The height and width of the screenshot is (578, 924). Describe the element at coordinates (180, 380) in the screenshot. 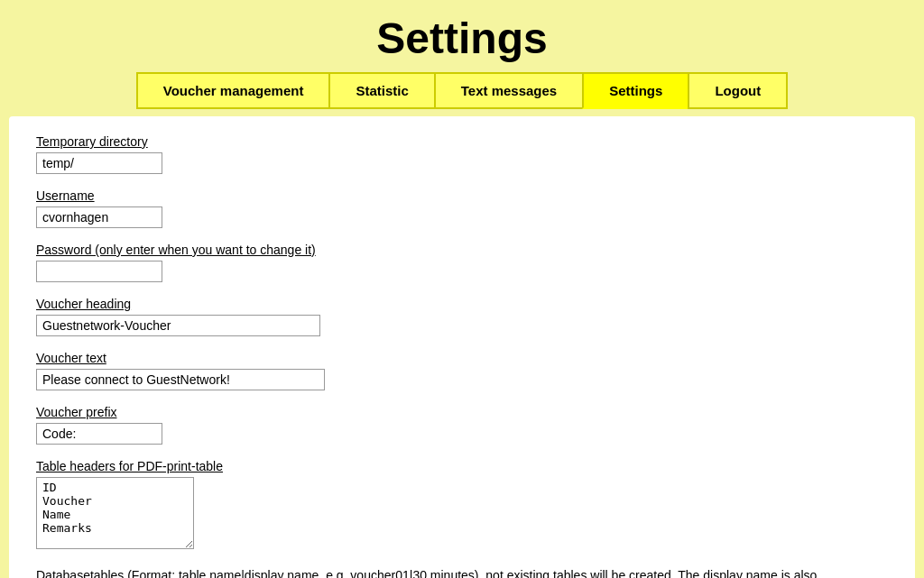

I see `voucher-text-input` at that location.